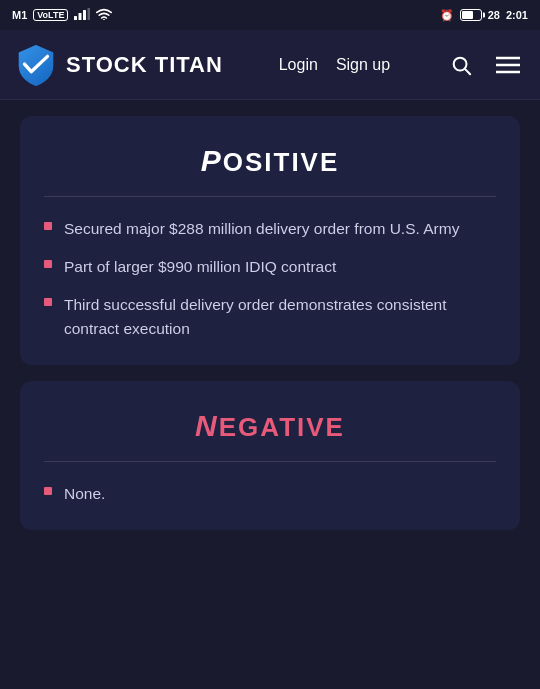 The height and width of the screenshot is (689, 540). I want to click on negative-divider, so click(270, 462).